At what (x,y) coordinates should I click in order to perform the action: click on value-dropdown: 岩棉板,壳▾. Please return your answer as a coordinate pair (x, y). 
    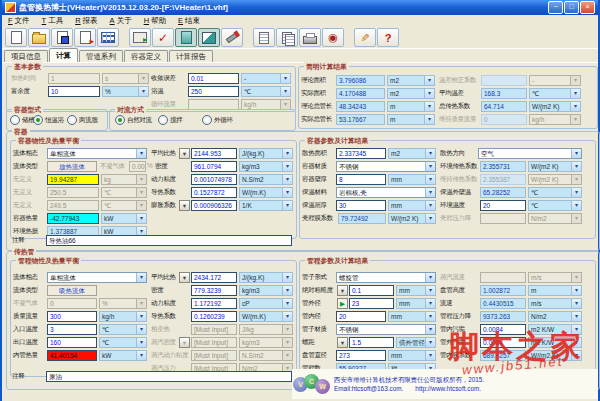
    Looking at the image, I should click on (386, 192).